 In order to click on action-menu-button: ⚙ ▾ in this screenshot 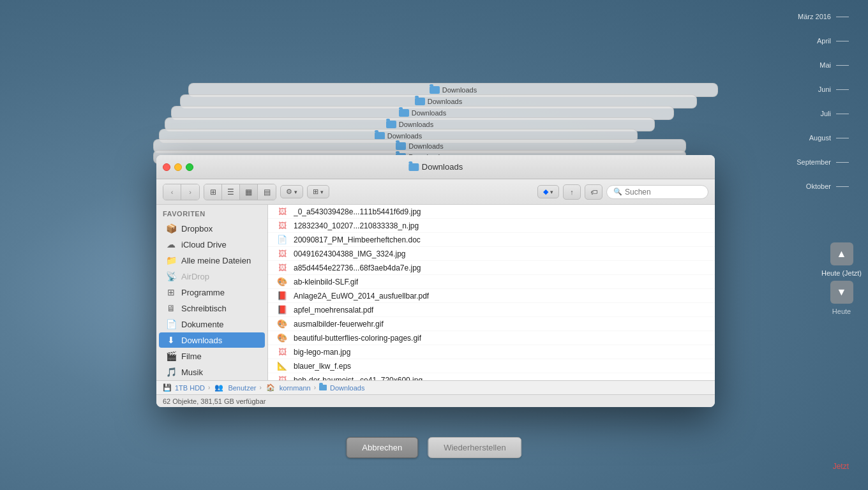, I will do `click(292, 191)`.